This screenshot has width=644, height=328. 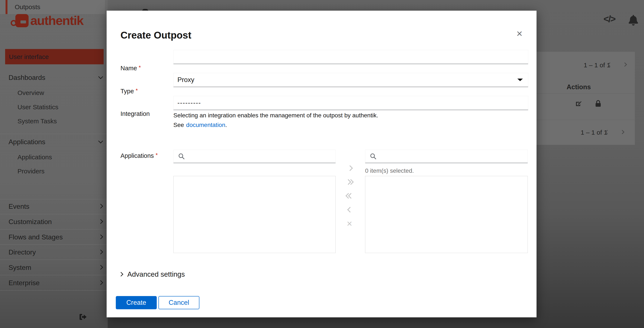 What do you see at coordinates (23, 22) in the screenshot?
I see `authentik-logo-icon-slot` at bounding box center [23, 22].